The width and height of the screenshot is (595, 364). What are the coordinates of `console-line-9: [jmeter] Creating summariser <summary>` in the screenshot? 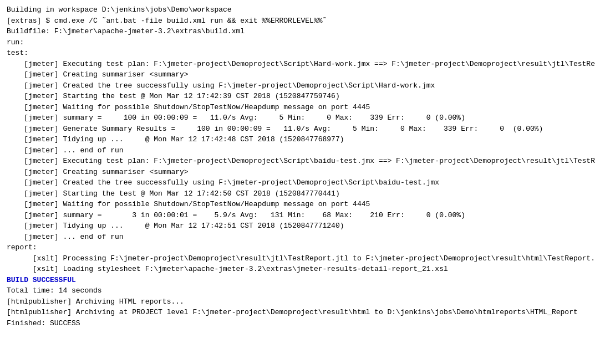 It's located at (297, 75).